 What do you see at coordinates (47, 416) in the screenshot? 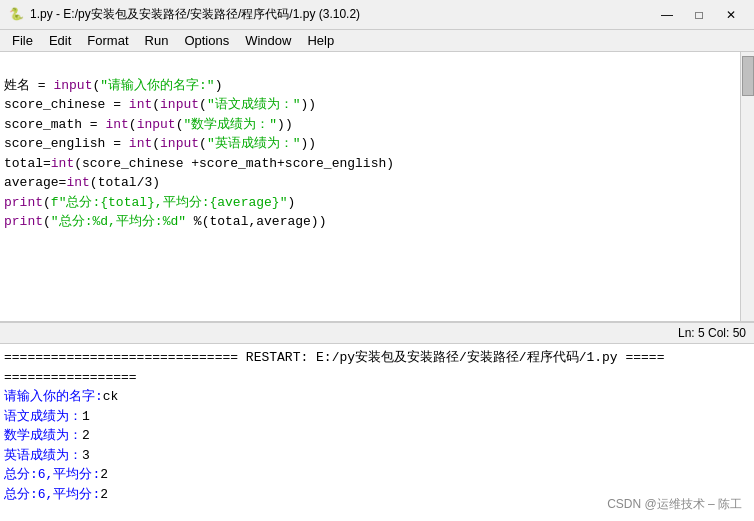
I see `output-line-2: 语文成绩为：1` at bounding box center [47, 416].